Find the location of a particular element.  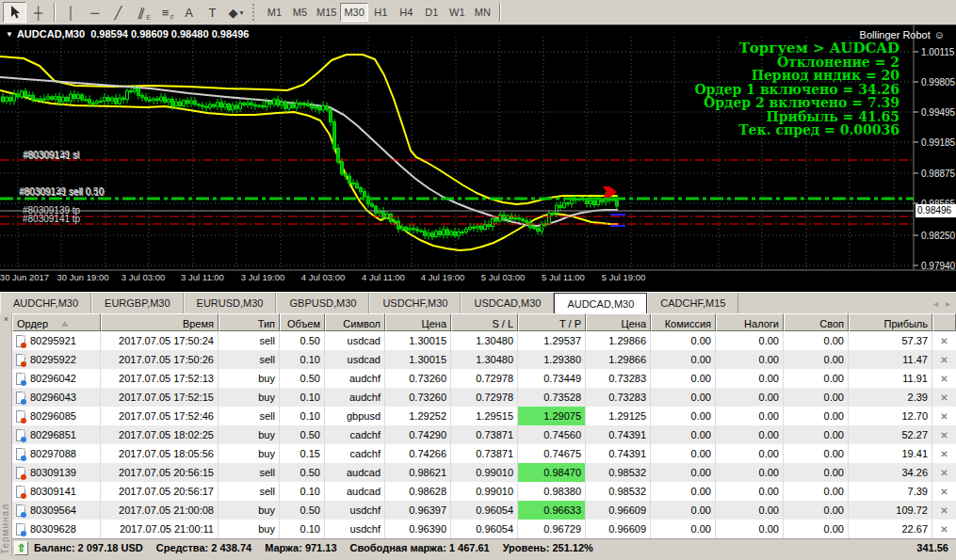

collapse-icon: ▼ is located at coordinates (9, 34).